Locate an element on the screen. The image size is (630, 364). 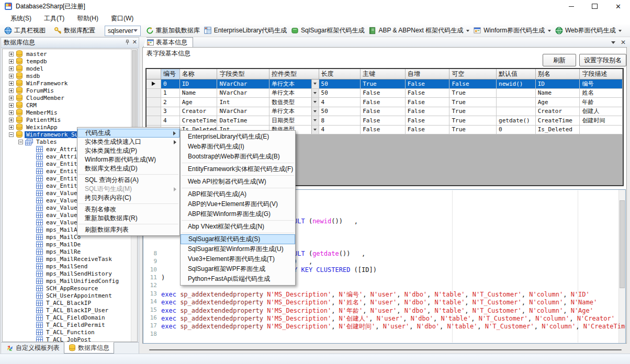
tree-item-SCH_UserAppointment: SCH_UserAppointment is located at coordinates (67, 295).